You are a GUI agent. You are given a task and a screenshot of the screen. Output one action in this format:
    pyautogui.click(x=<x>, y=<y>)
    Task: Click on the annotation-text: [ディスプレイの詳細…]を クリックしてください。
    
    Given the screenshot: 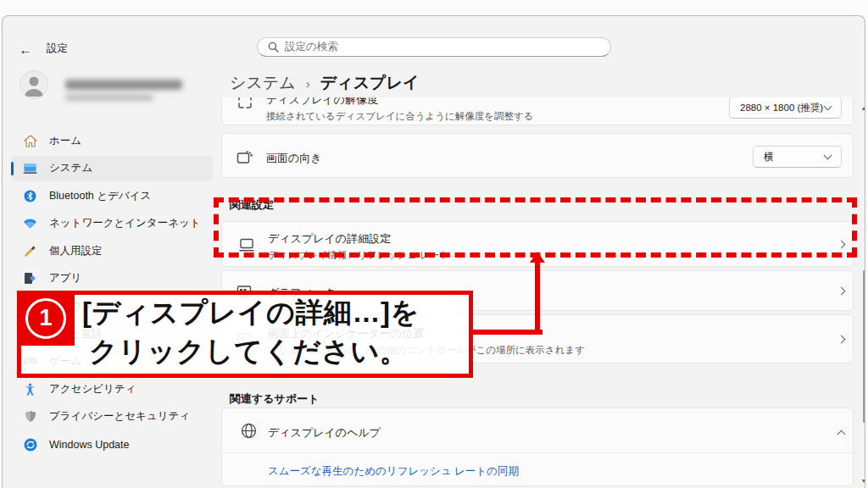 What is the action you would take?
    pyautogui.click(x=277, y=332)
    